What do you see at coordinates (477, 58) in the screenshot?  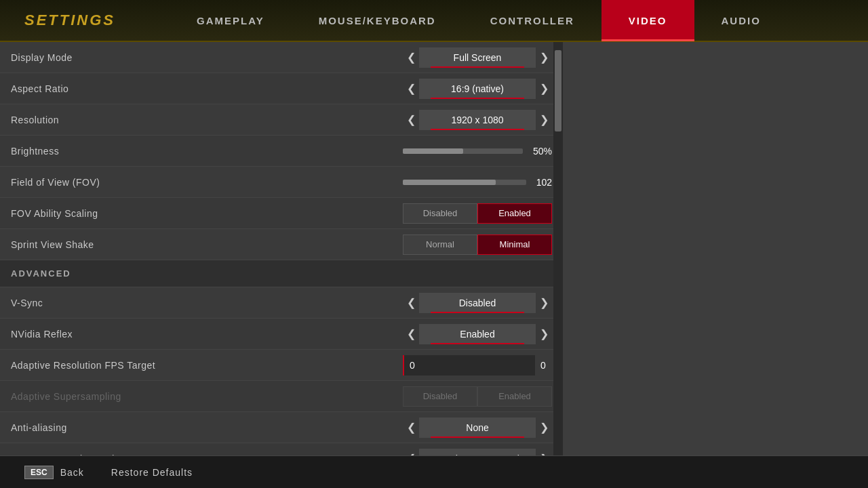 I see `display-mode-control: ❮ Full Screen ❯` at bounding box center [477, 58].